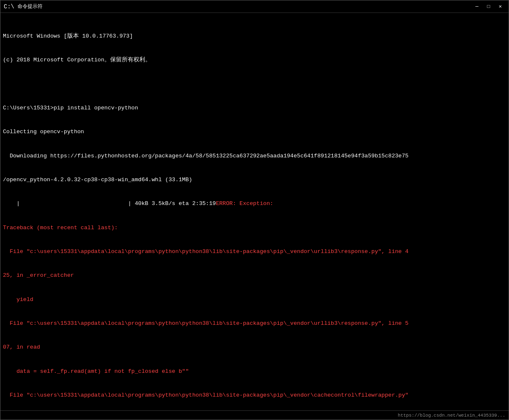 Image resolution: width=509 pixels, height=420 pixels. I want to click on status-url: https://blog.csdn.net/weixin_4435339..., so click(451, 415).